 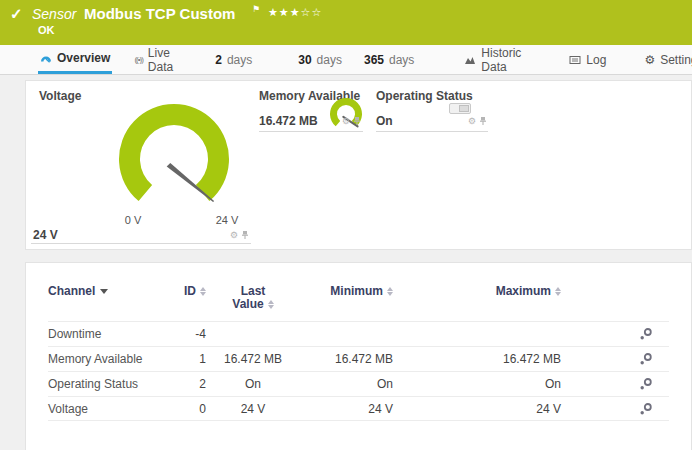 I want to click on channel-minimum: 16.472 MB, so click(x=346, y=359).